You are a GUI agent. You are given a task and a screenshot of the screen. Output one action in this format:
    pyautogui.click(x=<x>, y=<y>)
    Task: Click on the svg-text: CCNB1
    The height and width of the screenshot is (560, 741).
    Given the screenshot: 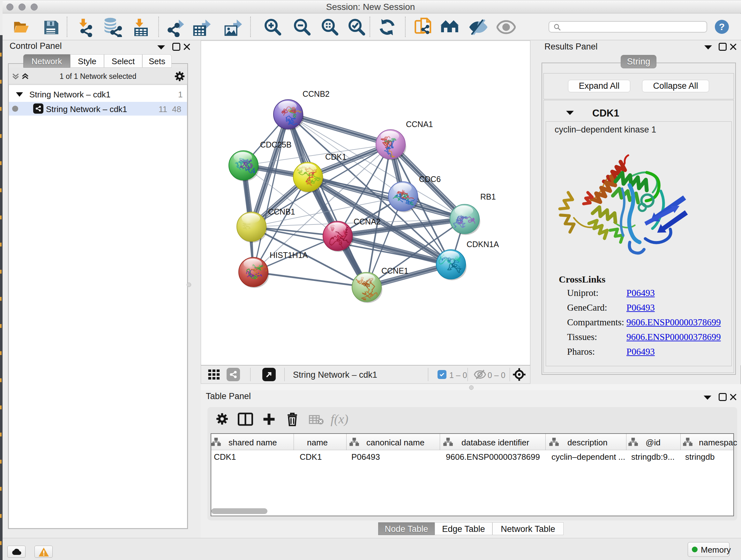 What is the action you would take?
    pyautogui.click(x=281, y=212)
    